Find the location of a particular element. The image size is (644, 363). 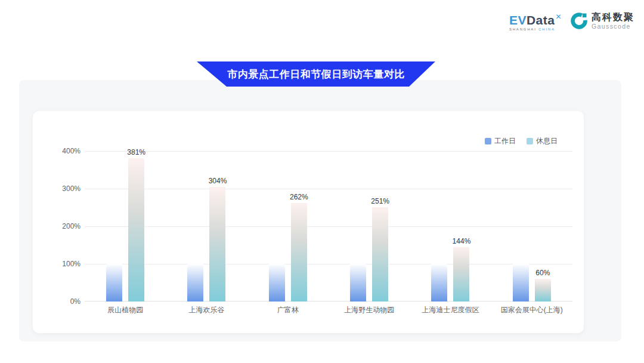

y-axis-labels: 0%100%200%300%400% is located at coordinates (57, 226).